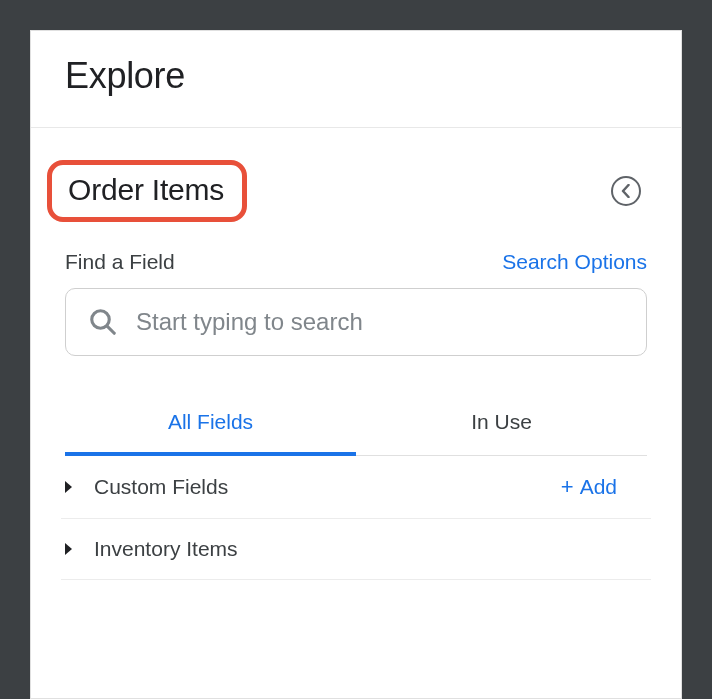 The image size is (712, 699). What do you see at coordinates (356, 550) in the screenshot?
I see `field-group-inventory-items: Inventory Items` at bounding box center [356, 550].